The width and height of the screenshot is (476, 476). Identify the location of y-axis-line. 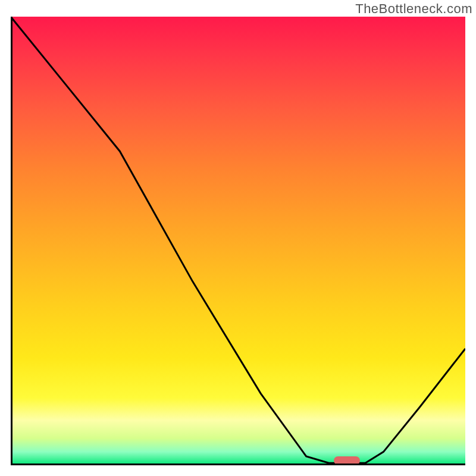
(12, 241).